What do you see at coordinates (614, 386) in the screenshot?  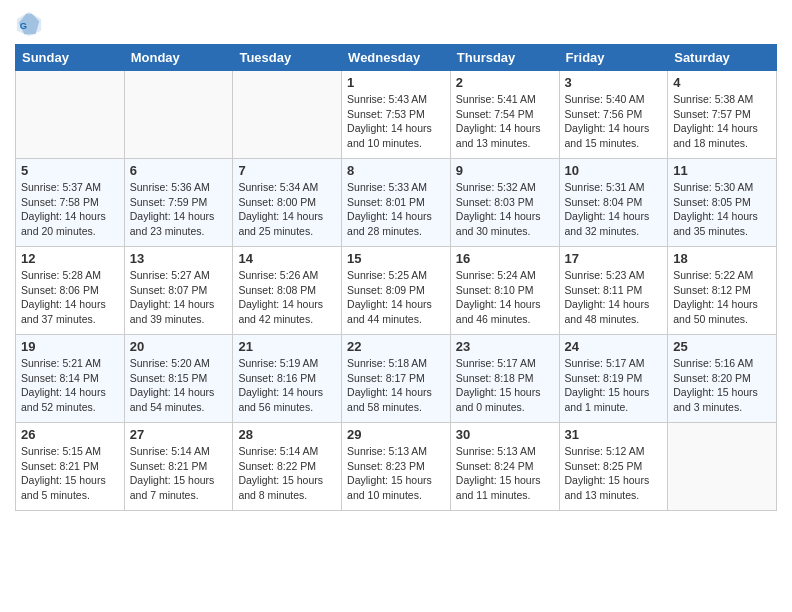 I see `day-info: Sunrise: 5:17 AM Sunset: 8:19 PM Dayligh…` at bounding box center [614, 386].